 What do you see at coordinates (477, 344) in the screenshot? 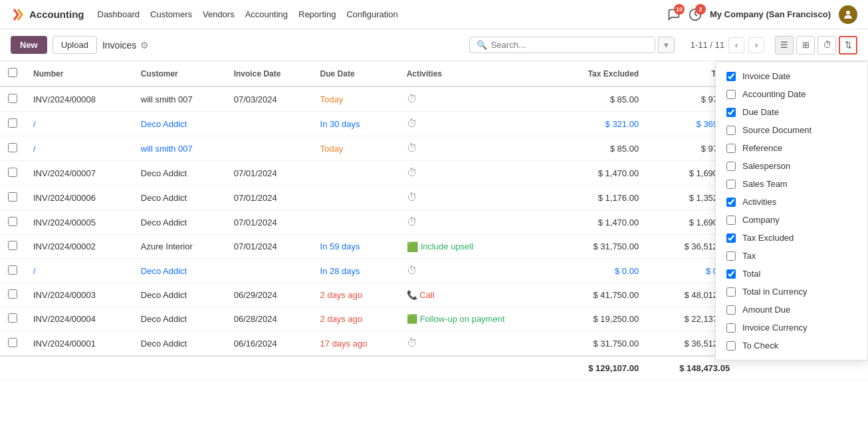
I see `cell-activities-10: ⏱` at bounding box center [477, 344].